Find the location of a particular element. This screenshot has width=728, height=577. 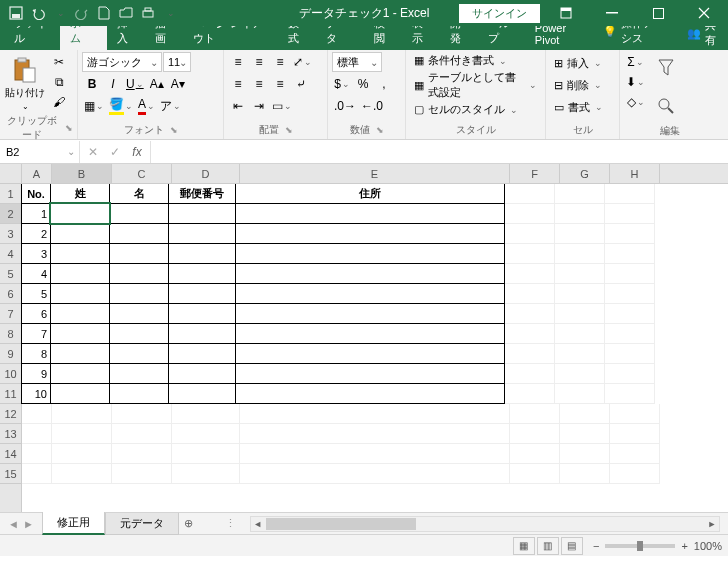

row-header: 10 is located at coordinates (10, 374).